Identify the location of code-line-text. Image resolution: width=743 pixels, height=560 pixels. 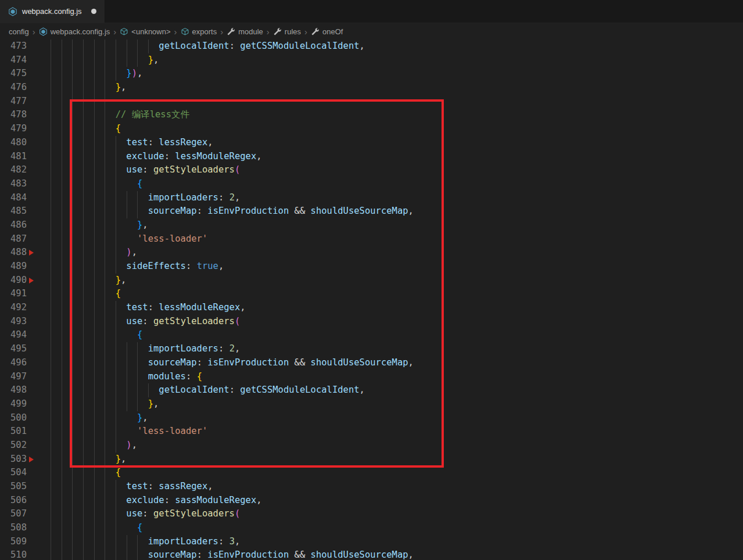
(392, 102).